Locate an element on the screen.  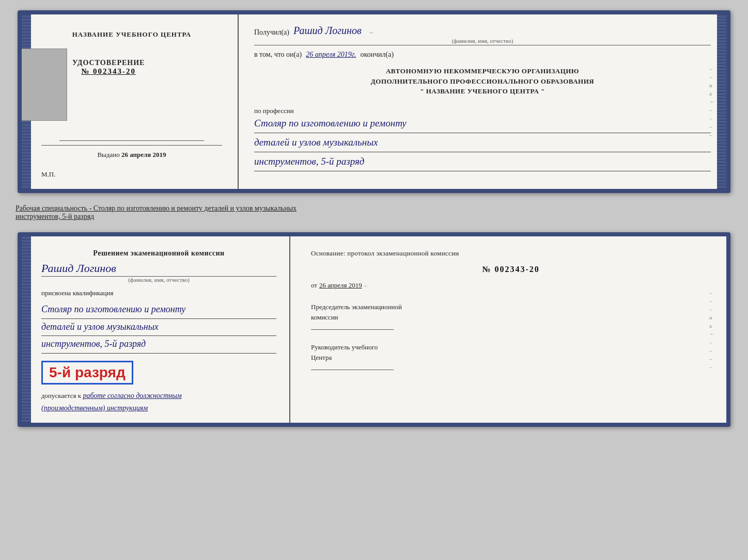
допускается-line: допускается к работе согласно должностны… is located at coordinates (159, 396).